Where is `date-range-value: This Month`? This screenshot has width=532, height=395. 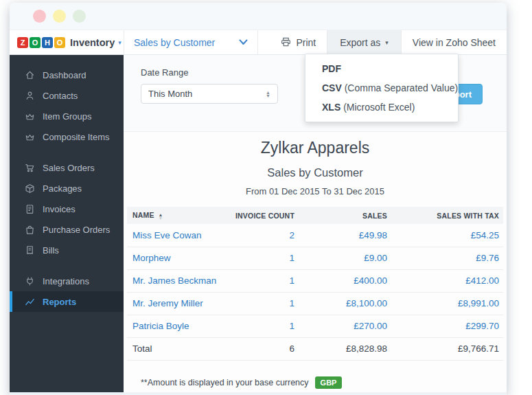
date-range-value: This Month is located at coordinates (170, 93).